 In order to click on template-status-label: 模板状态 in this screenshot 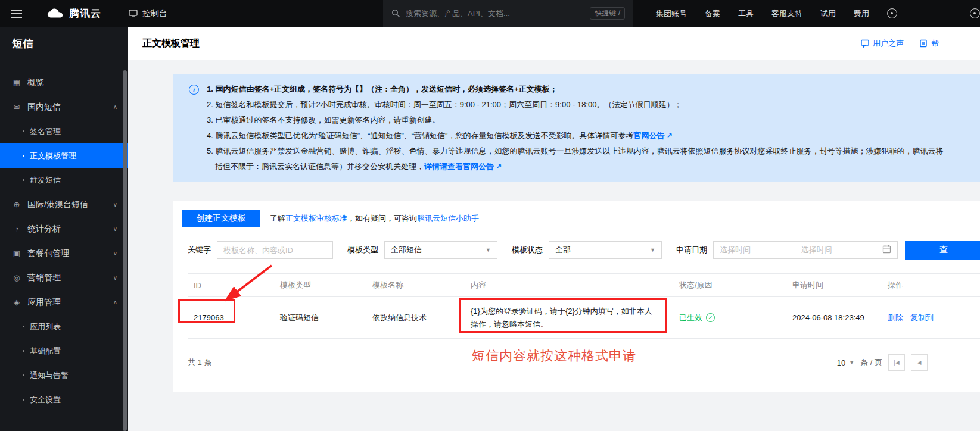, I will do `click(527, 250)`.